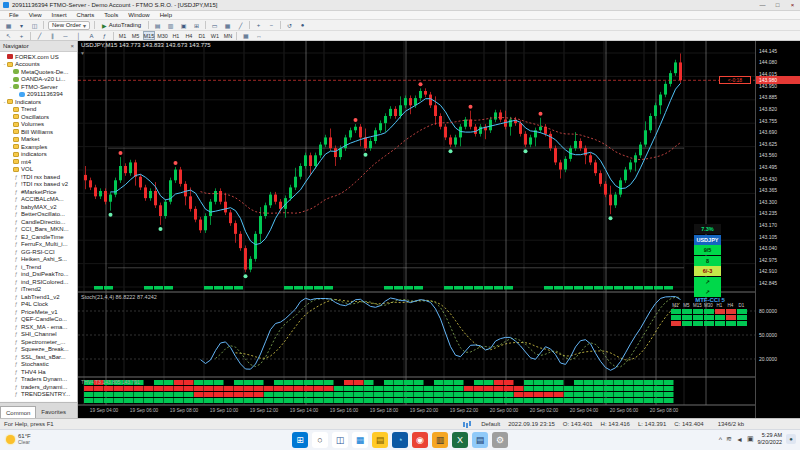 The height and width of the screenshot is (450, 800). What do you see at coordinates (38, 132) in the screenshot?
I see `navigator-item-bill-williams: Bill Williams` at bounding box center [38, 132].